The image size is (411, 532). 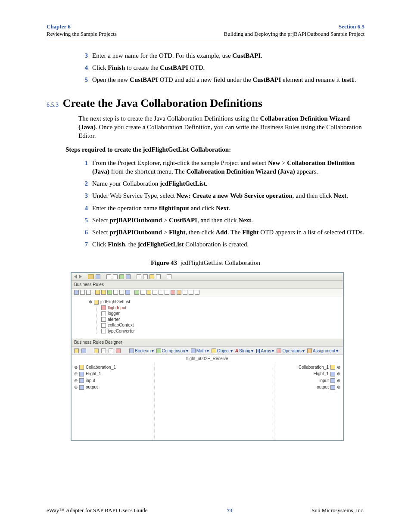 What do you see at coordinates (308, 387) in the screenshot?
I see `mapper-node: output⊕` at bounding box center [308, 387].